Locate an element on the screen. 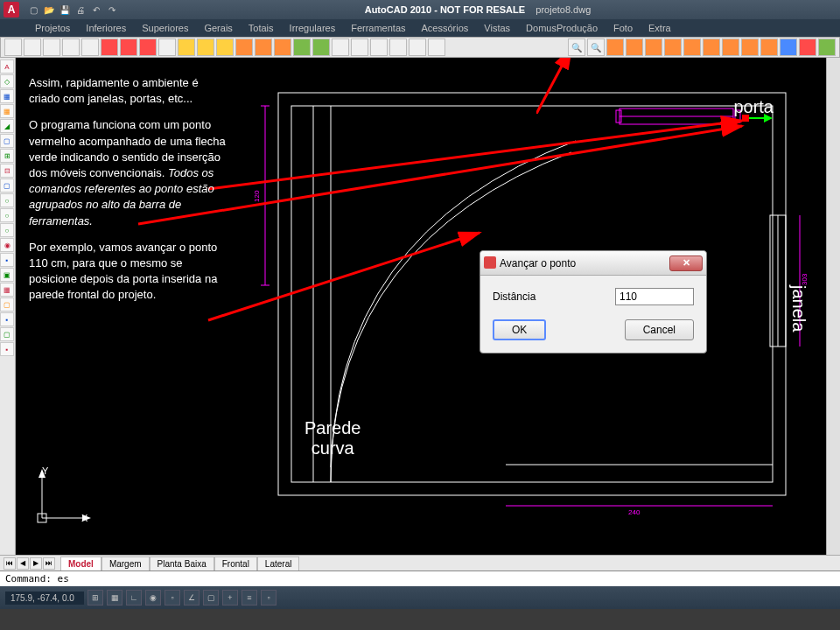  side-tool-19: ▢ is located at coordinates (7, 334).